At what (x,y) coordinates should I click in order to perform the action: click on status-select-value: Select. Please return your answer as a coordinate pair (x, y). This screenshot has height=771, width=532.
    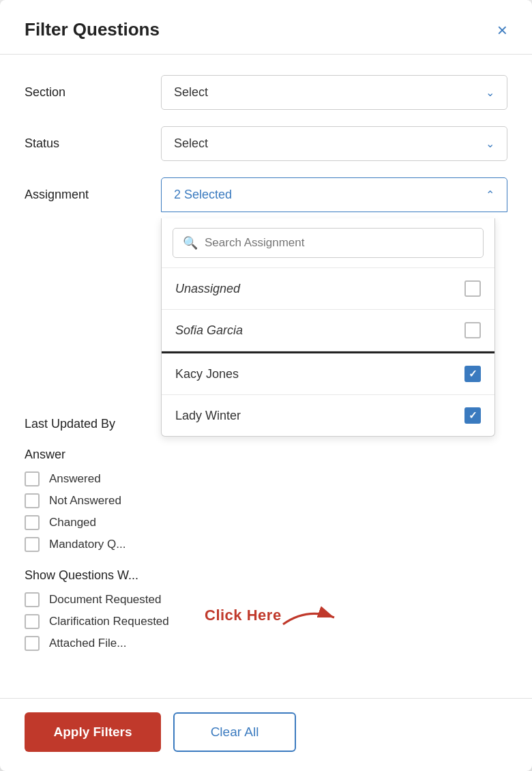
    Looking at the image, I should click on (191, 143).